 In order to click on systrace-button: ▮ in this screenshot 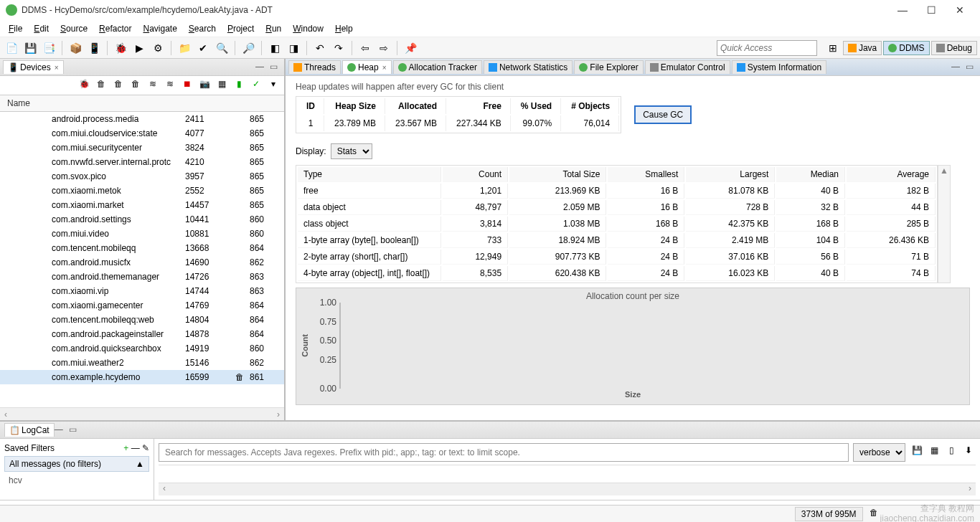, I will do `click(239, 85)`.